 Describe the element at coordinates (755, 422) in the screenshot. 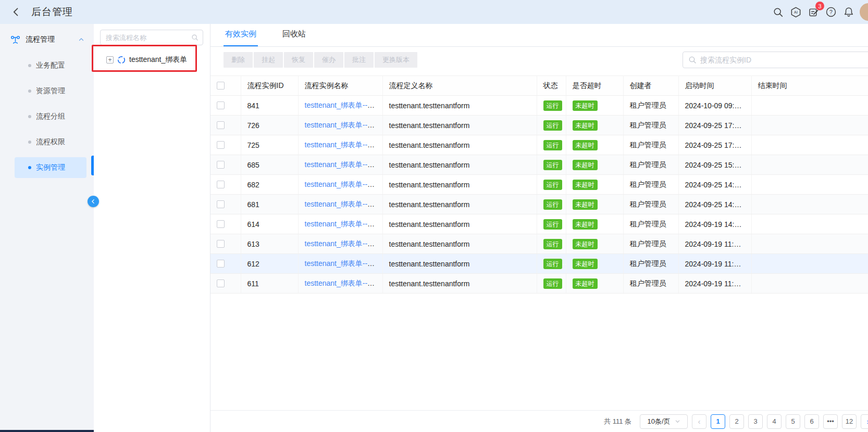

I see `page-button-3: 3` at that location.